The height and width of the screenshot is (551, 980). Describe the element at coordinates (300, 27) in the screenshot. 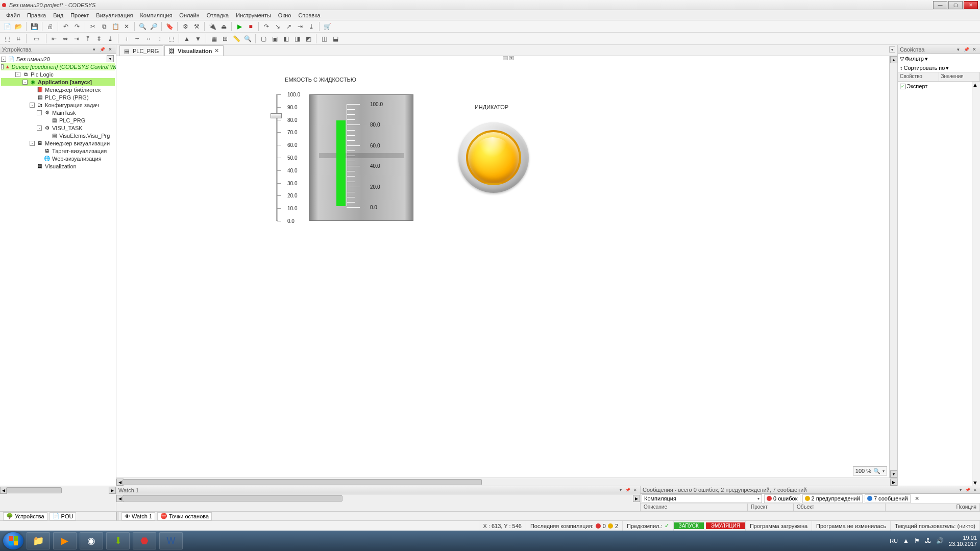

I see `step-icon: ⇥` at that location.